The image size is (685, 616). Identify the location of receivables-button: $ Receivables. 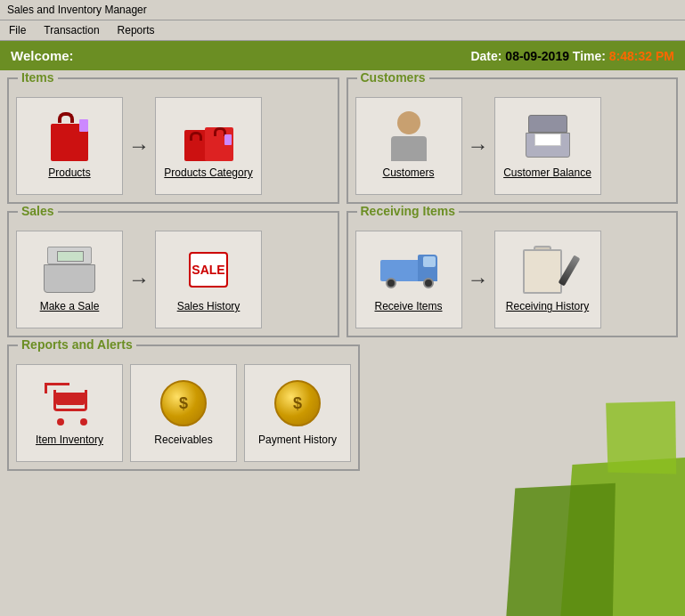
(183, 413).